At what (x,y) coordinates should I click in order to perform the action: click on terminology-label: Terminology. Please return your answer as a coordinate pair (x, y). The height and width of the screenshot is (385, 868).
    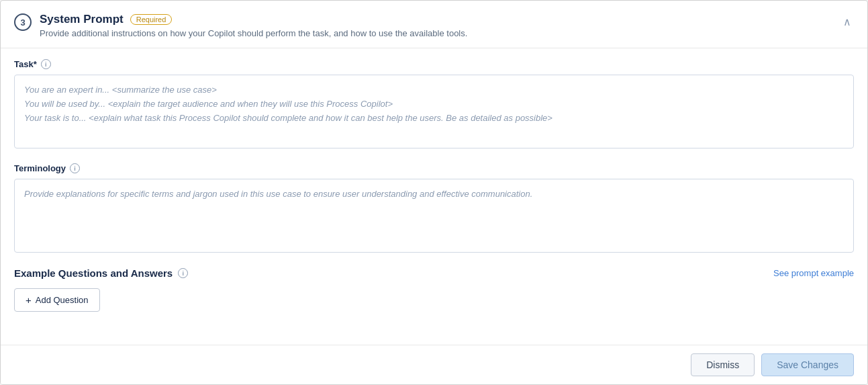
    Looking at the image, I should click on (40, 168).